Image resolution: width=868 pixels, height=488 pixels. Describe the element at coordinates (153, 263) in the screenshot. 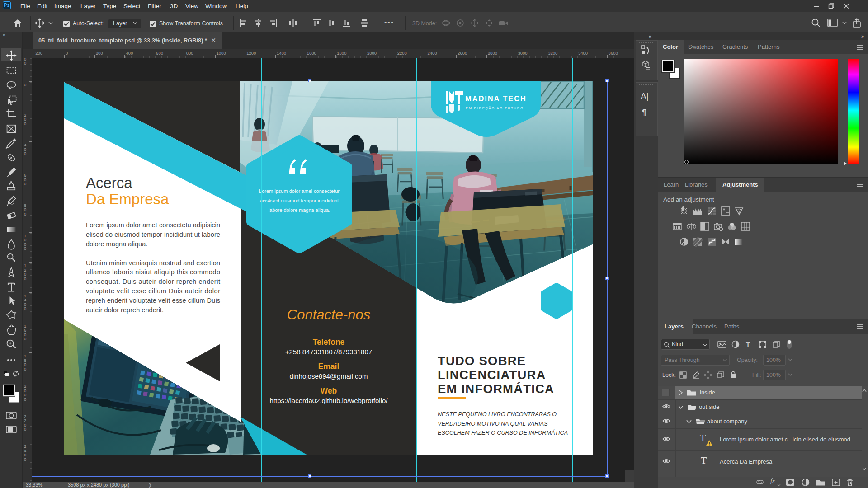

I see `svg-text:Utenim minim veniaquis nostrud: Utenim minim veniaquis nostrud and exert…` at that location.